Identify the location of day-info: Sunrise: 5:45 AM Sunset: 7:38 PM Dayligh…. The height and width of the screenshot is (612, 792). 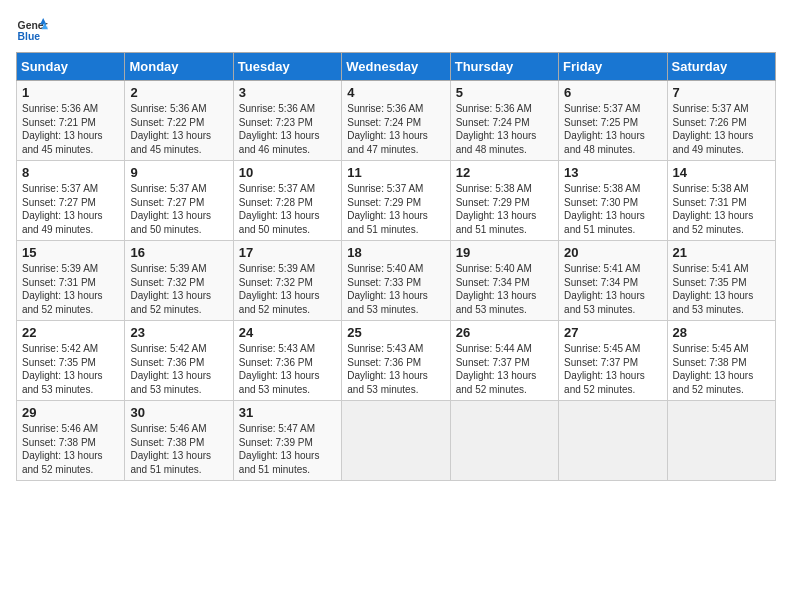
(722, 369).